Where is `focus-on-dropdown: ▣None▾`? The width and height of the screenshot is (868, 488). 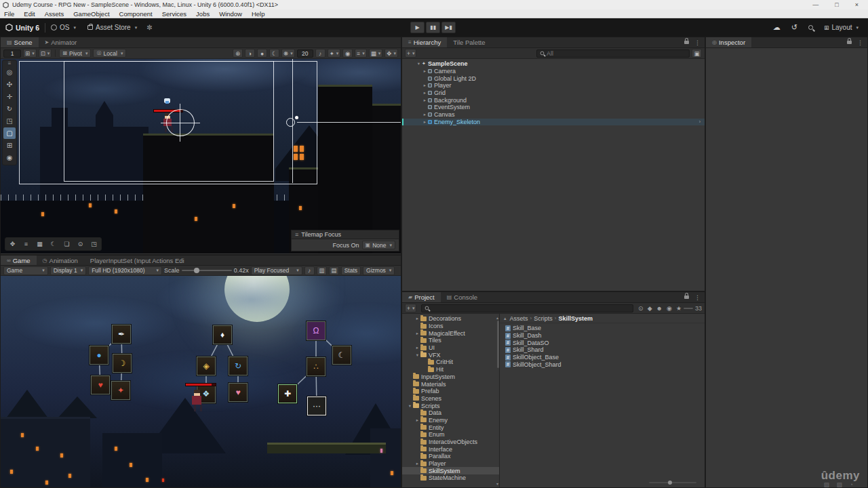
focus-on-dropdown: ▣None▾ is located at coordinates (378, 245).